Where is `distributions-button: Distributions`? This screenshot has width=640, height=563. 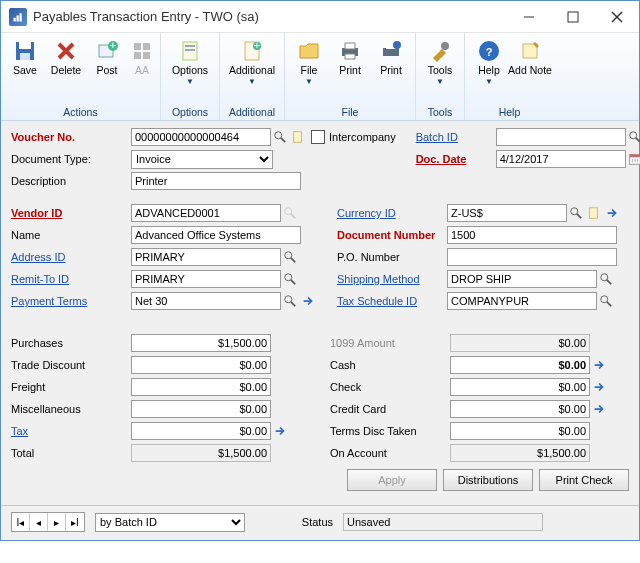 distributions-button: Distributions is located at coordinates (488, 480).